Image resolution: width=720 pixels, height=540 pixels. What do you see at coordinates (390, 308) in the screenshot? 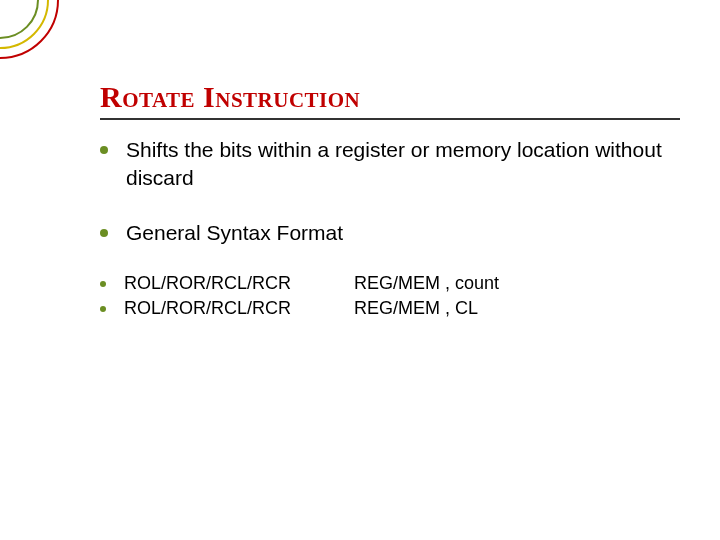
I see `syntax-item: ROL/ROR/RCL/RCR REG/MEM , CL` at bounding box center [390, 308].